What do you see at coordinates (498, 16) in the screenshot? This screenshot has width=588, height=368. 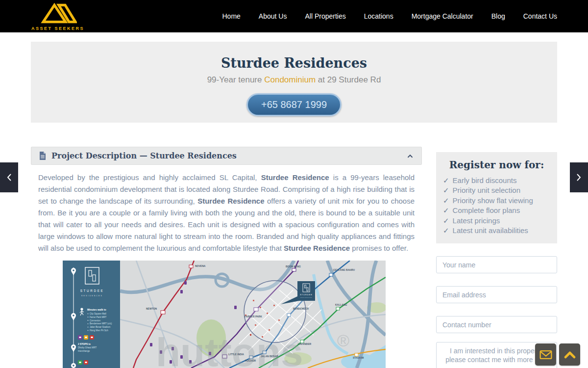 I see `nav-item-blog: Blog` at bounding box center [498, 16].